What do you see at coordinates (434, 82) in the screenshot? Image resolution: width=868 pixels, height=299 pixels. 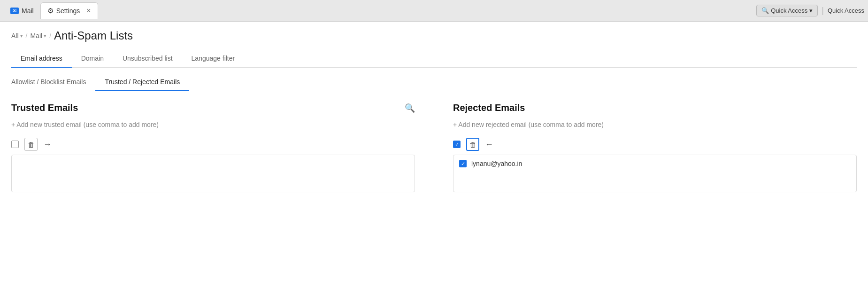 I see `secondary-tabs: Allowlist / Blocklist Emails Trusted / R…` at bounding box center [434, 82].